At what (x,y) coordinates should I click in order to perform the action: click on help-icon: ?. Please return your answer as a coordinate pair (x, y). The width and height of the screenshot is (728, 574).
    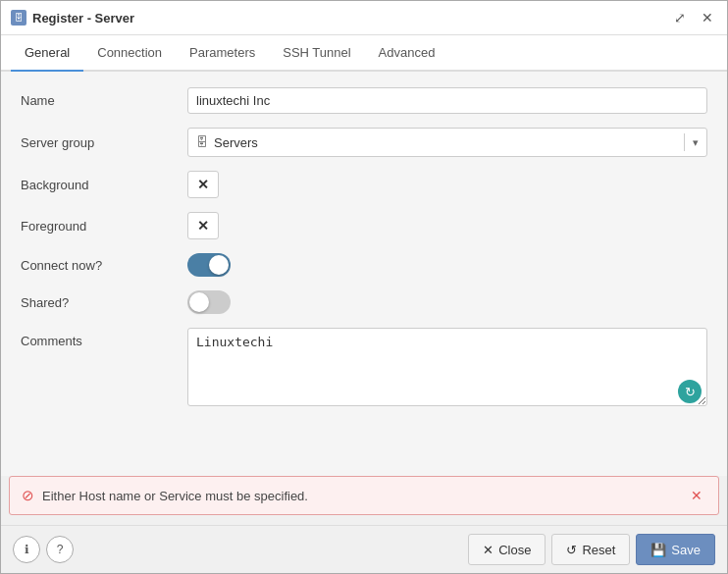
    Looking at the image, I should click on (61, 549).